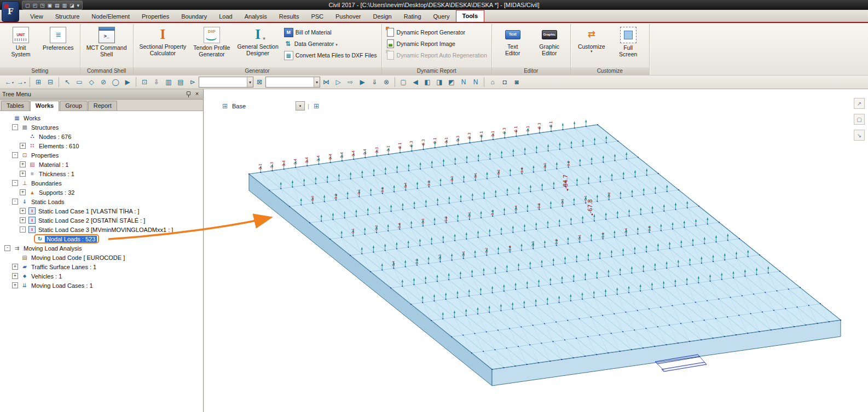 This screenshot has height=412, width=868. I want to click on view-split-left-button: ◧, so click(427, 82).